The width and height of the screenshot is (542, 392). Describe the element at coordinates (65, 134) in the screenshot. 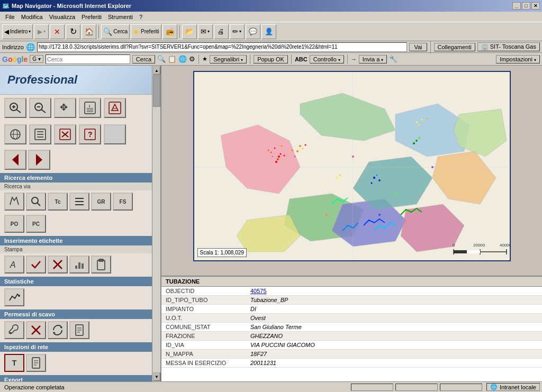

I see `clear-icon` at that location.